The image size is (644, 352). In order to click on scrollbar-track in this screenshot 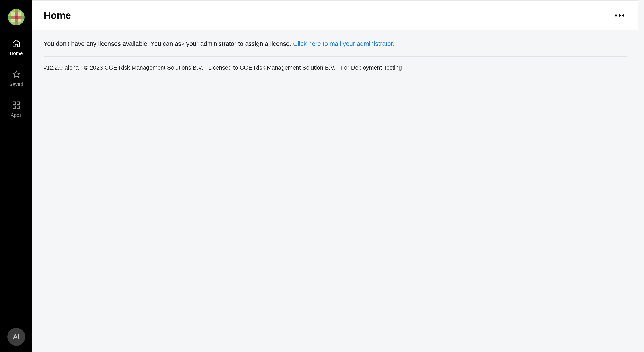, I will do `click(641, 176)`.